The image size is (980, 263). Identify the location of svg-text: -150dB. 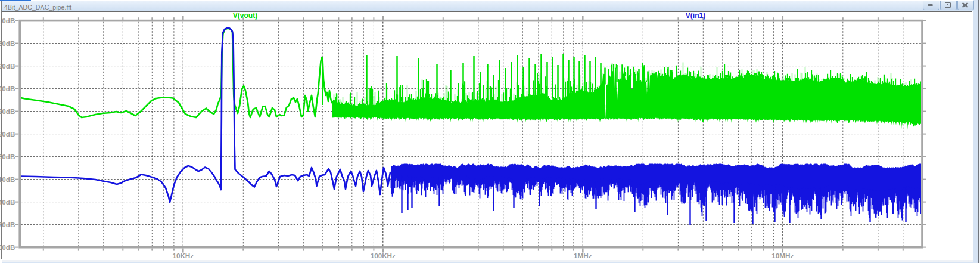
(7, 134).